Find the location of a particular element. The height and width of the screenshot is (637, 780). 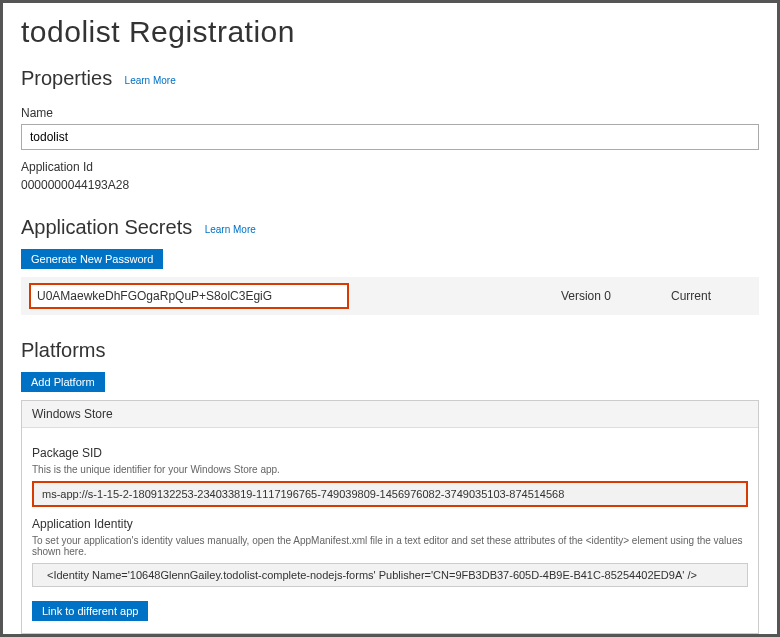

generate-password-button: Generate New Password is located at coordinates (92, 259).